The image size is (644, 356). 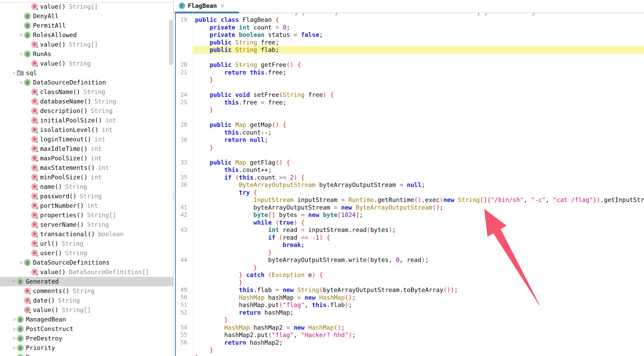 What do you see at coordinates (86, 54) in the screenshot?
I see `tree-item-runas: >RunAs` at bounding box center [86, 54].